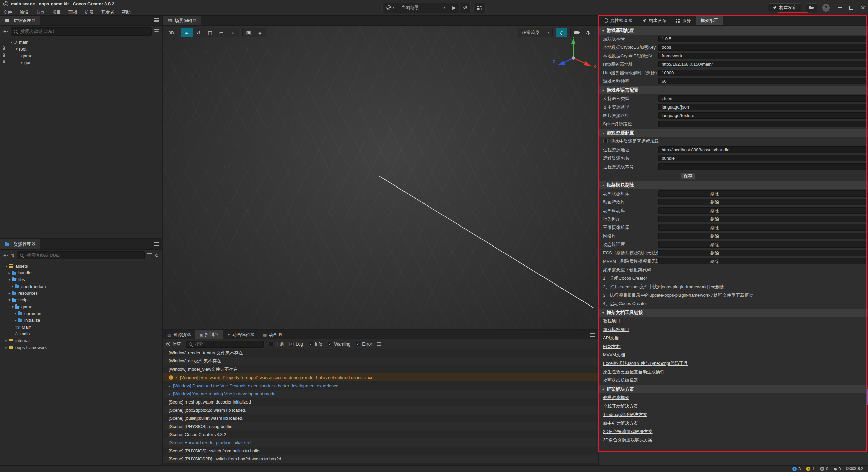 This screenshot has width=868, height=472. I want to click on play-button: ▶, so click(454, 8).